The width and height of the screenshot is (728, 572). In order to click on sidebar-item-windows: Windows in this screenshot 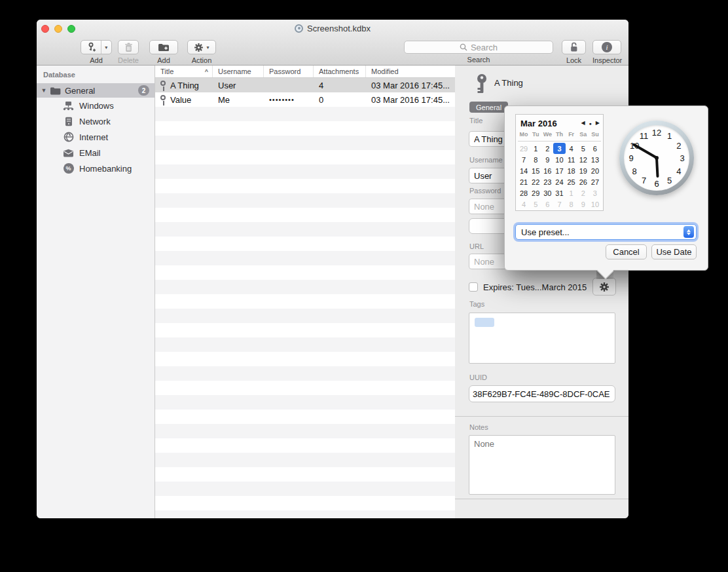, I will do `click(96, 105)`.